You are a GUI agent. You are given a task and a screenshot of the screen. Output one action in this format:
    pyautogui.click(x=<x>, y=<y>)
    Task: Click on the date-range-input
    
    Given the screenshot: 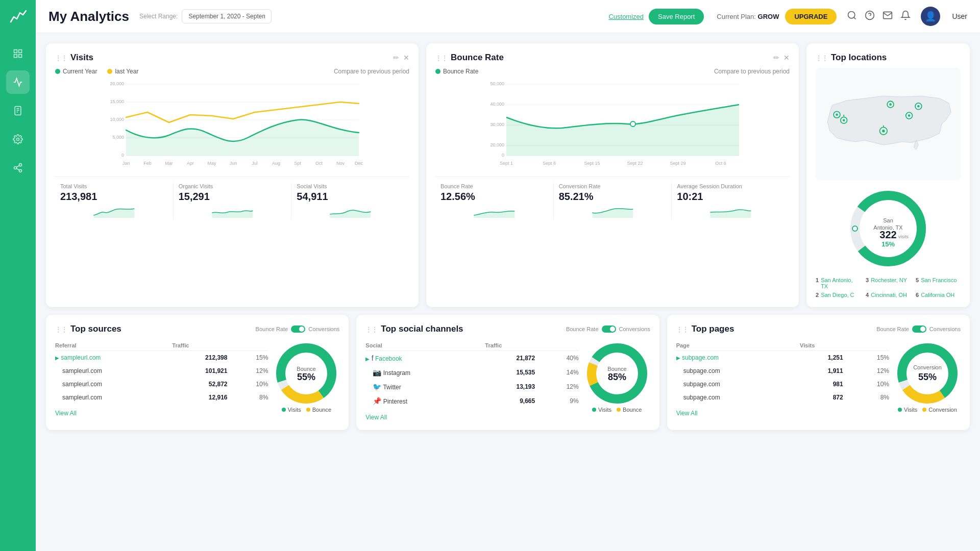 What is the action you would take?
    pyautogui.click(x=227, y=16)
    